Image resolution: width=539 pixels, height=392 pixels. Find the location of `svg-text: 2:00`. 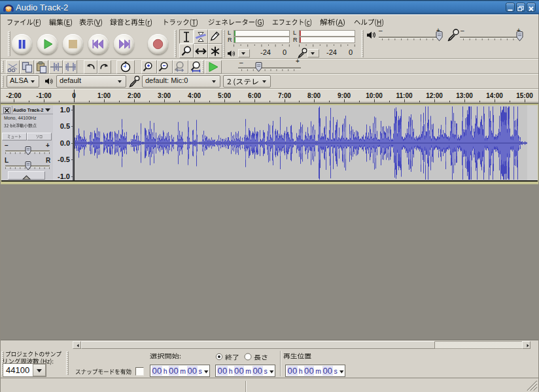

svg-text: 2:00 is located at coordinates (134, 95).